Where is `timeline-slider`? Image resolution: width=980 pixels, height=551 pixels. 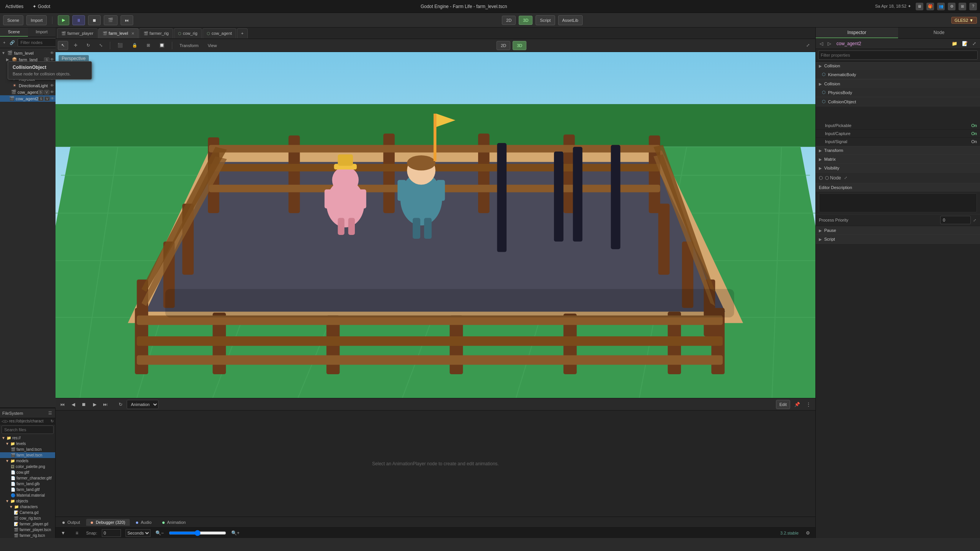 timeline-slider is located at coordinates (198, 533).